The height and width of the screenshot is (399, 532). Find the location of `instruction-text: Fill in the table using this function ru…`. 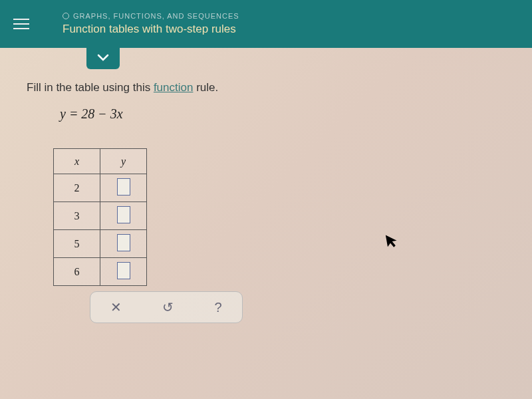

instruction-text: Fill in the table using this function ru… is located at coordinates (266, 88).